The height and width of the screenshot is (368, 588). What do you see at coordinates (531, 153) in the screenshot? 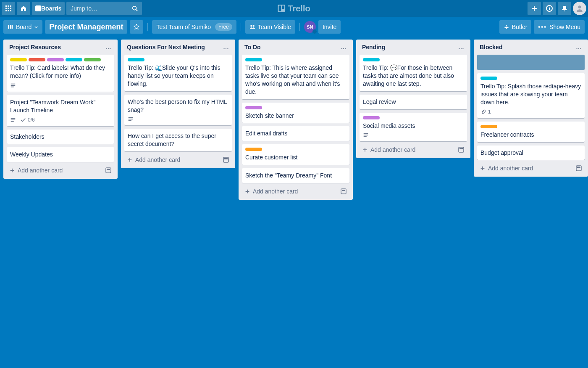
I see `card: Budget approval` at bounding box center [531, 153].